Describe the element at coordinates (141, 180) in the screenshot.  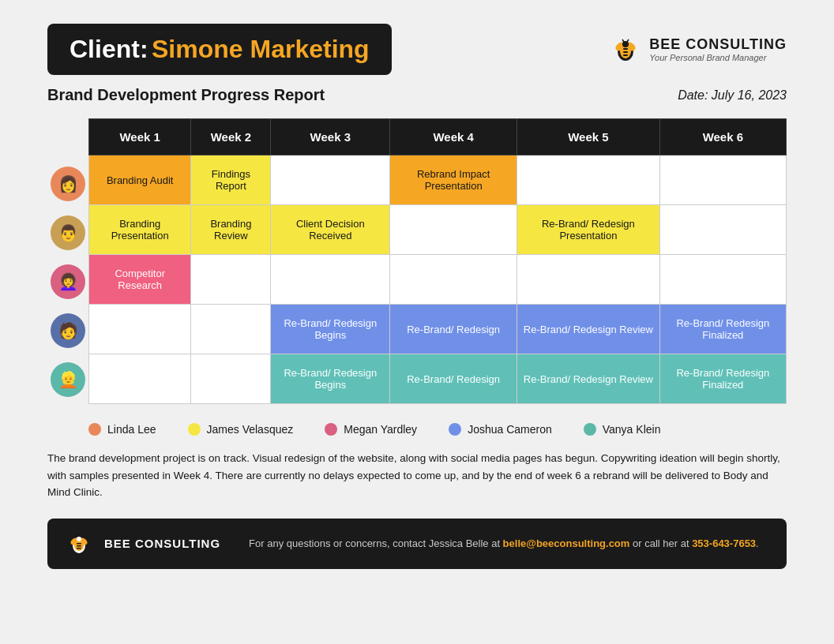
I see `table-cell: Branding Audit` at that location.